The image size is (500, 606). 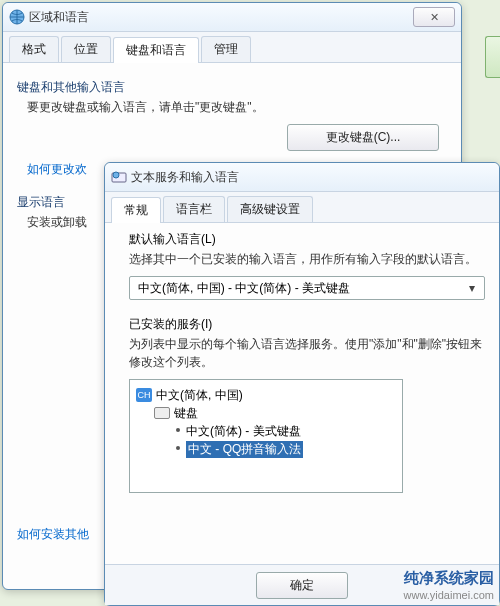 What do you see at coordinates (307, 353) in the screenshot?
I see `installed-services-desc: 为列表中显示的每个输入语言选择服务。使用"添加"和"删除"按钮来修改这个列表。` at bounding box center [307, 353].